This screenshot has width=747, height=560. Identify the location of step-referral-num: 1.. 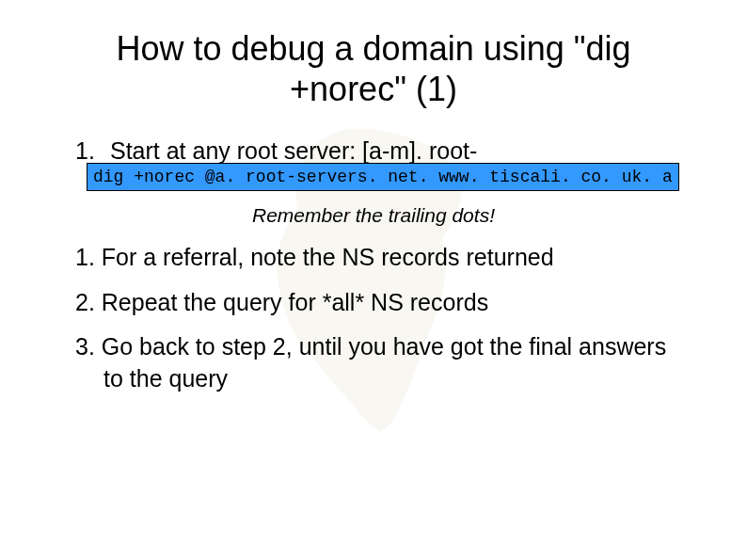
(85, 257).